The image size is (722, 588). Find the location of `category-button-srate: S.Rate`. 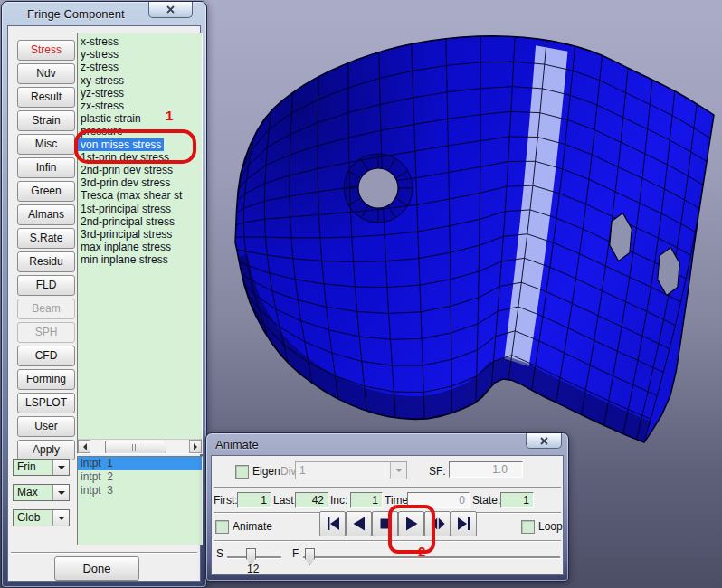

category-button-srate: S.Rate is located at coordinates (46, 239).